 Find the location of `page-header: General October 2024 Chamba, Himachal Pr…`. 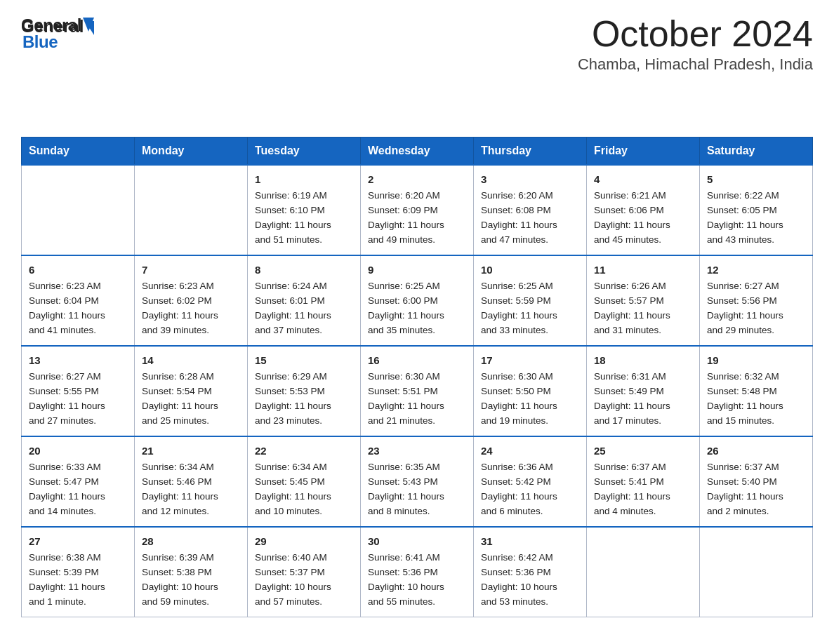

page-header: General October 2024 Chamba, Himachal Pr… is located at coordinates (417, 43).